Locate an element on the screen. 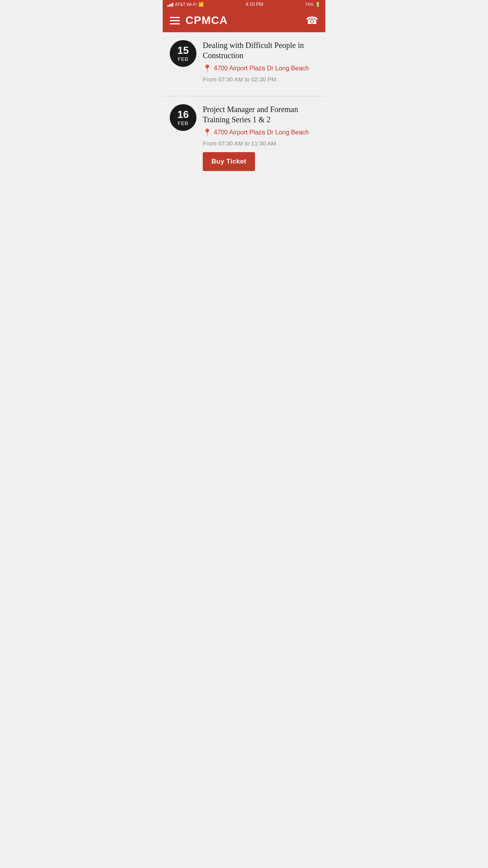  battery-label: 74% is located at coordinates (309, 4).